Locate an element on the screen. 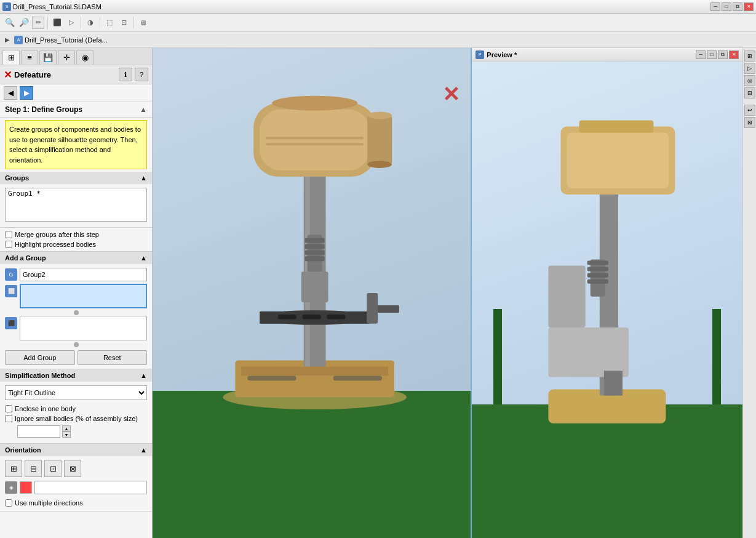  minimize-btn: ─ is located at coordinates (715, 7).